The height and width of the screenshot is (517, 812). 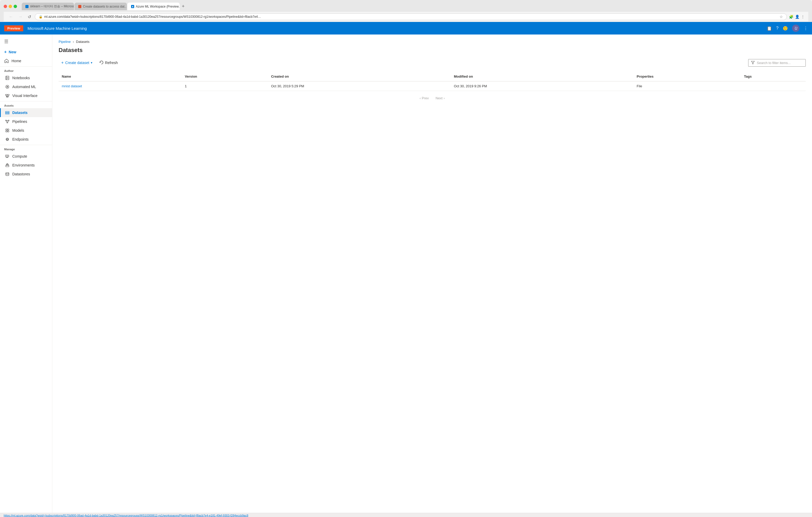 What do you see at coordinates (18, 130) in the screenshot?
I see `models-label: Models` at bounding box center [18, 130].